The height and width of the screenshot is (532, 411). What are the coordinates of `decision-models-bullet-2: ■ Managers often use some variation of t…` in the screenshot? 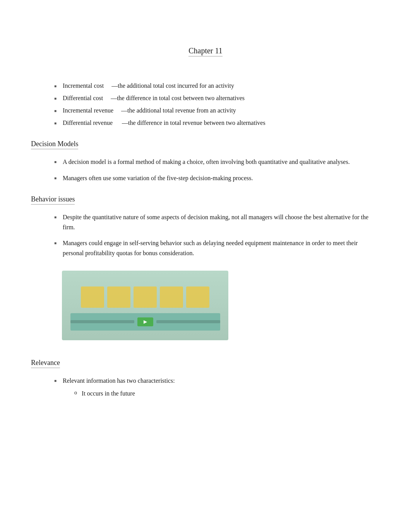 It's located at (217, 178).